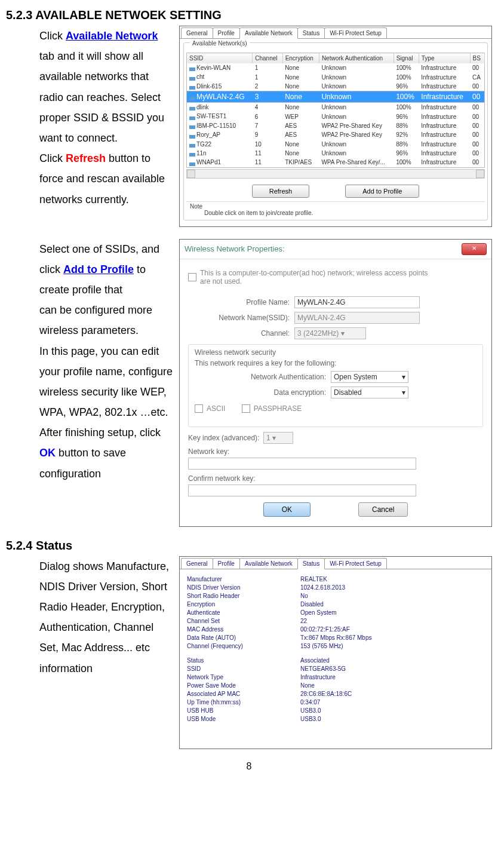 This screenshot has height=868, width=498. I want to click on adhoc-checkbox, so click(192, 277).